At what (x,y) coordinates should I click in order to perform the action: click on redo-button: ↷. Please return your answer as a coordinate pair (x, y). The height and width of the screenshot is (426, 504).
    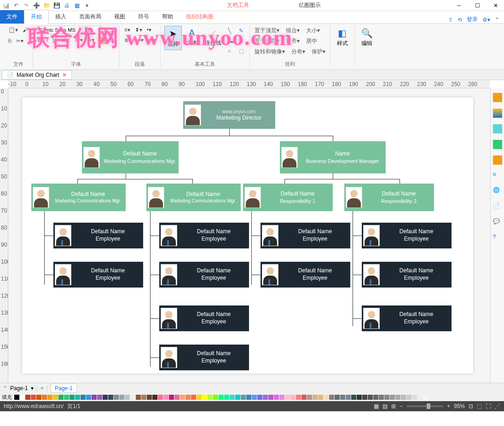
    Looking at the image, I should click on (26, 6).